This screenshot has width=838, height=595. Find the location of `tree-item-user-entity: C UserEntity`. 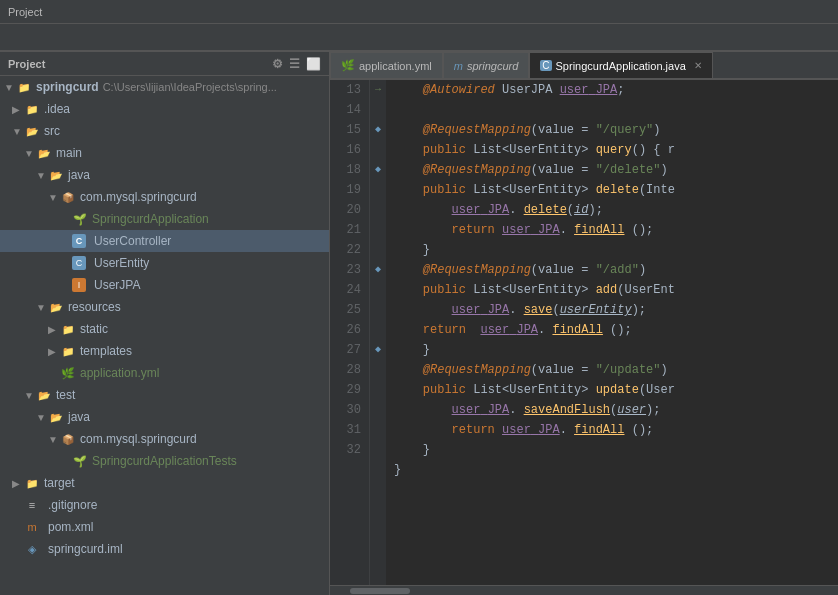

tree-item-user-entity: C UserEntity is located at coordinates (164, 263).